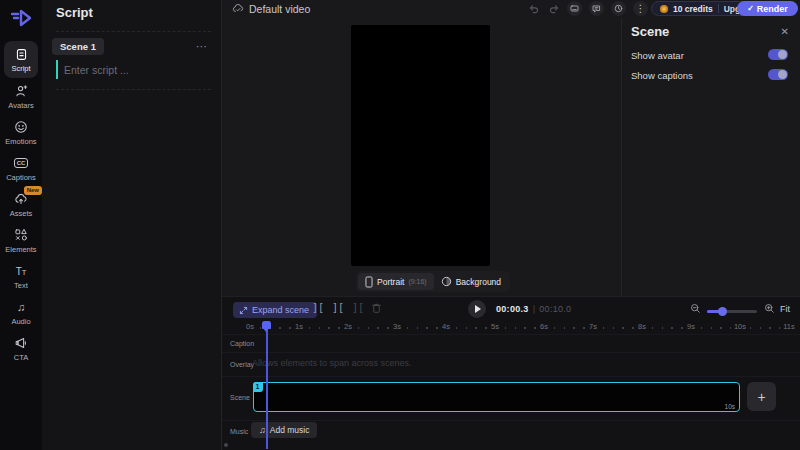 The image size is (800, 450). Describe the element at coordinates (21, 60) in the screenshot. I see `sidebar-item-script: Script` at that location.